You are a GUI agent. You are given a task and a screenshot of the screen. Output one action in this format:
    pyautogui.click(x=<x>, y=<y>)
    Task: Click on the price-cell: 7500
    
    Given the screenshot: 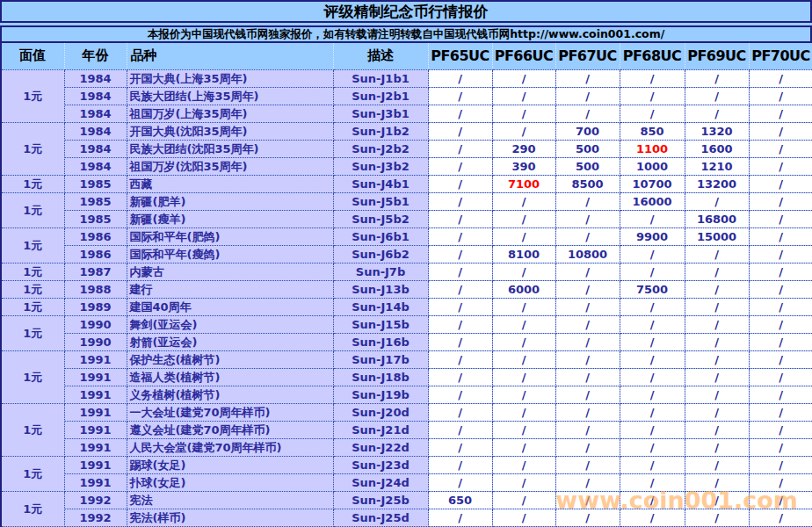 What is the action you would take?
    pyautogui.click(x=652, y=289)
    